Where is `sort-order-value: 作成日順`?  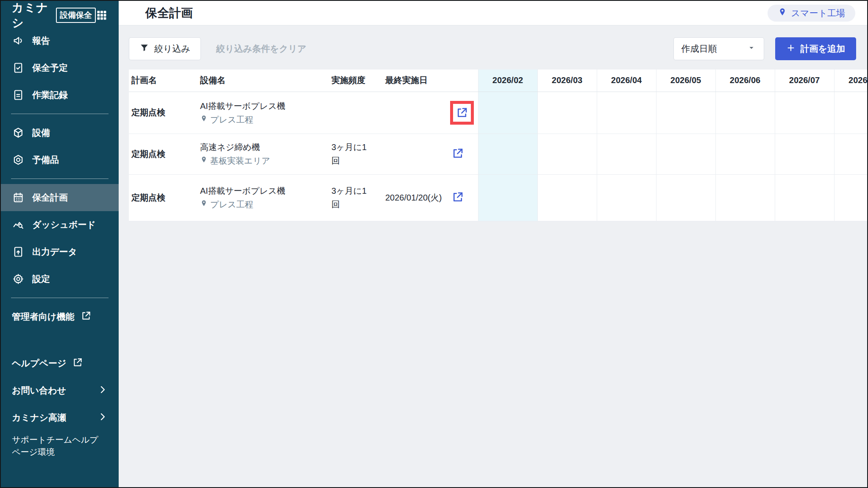
sort-order-value: 作成日順 is located at coordinates (699, 49).